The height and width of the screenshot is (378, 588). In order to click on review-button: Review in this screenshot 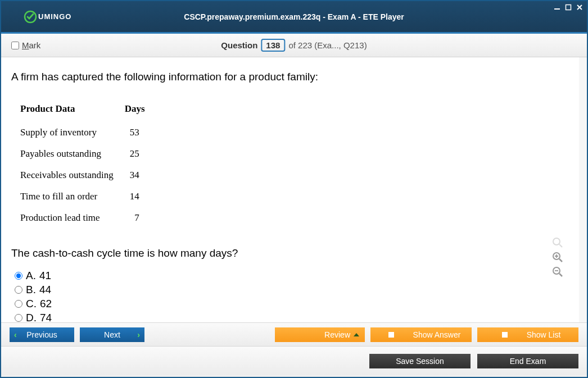, I will do `click(320, 335)`.